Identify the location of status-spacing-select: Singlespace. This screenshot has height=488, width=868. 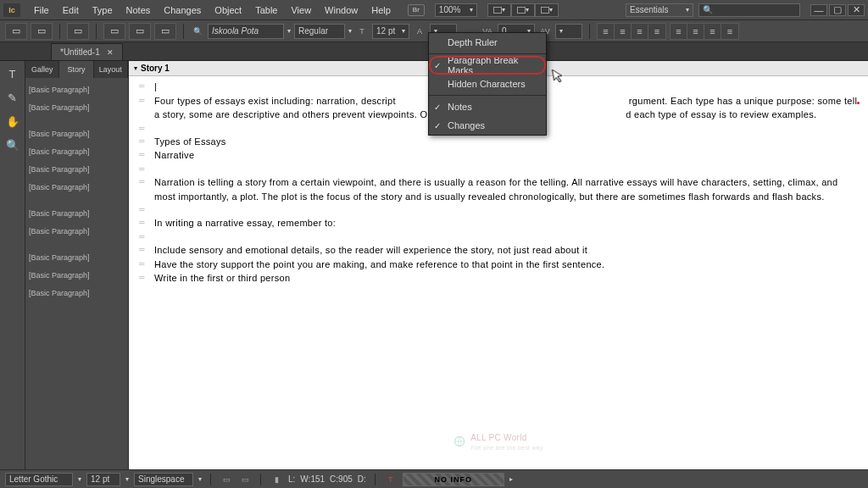
(164, 480).